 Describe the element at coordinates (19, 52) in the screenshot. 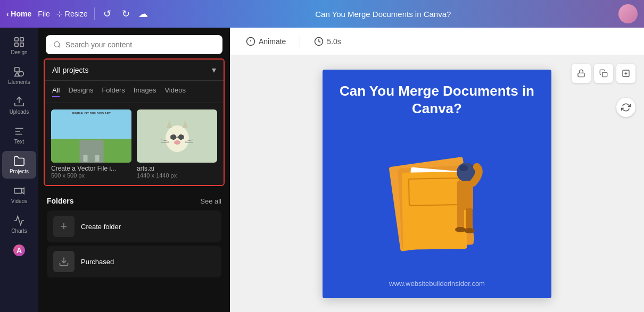

I see `sidebar-label-design: Design` at that location.